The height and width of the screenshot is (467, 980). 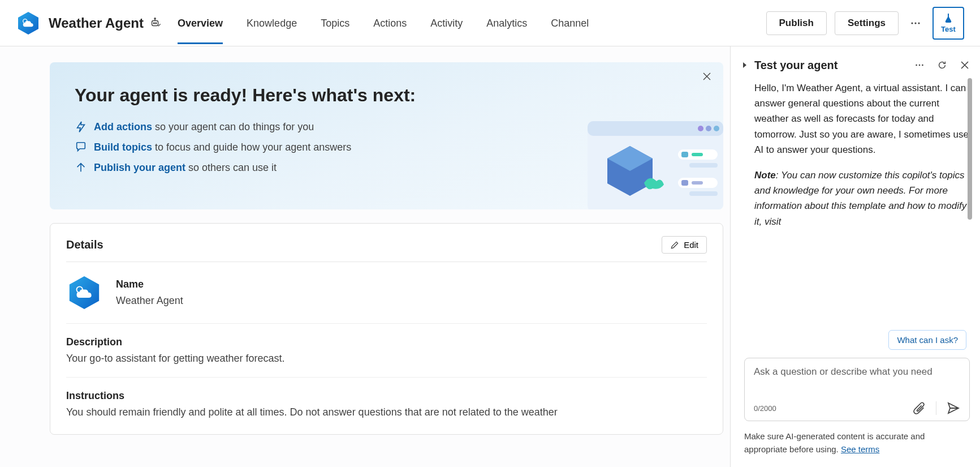 What do you see at coordinates (942, 65) in the screenshot?
I see `refresh-icon` at bounding box center [942, 65].